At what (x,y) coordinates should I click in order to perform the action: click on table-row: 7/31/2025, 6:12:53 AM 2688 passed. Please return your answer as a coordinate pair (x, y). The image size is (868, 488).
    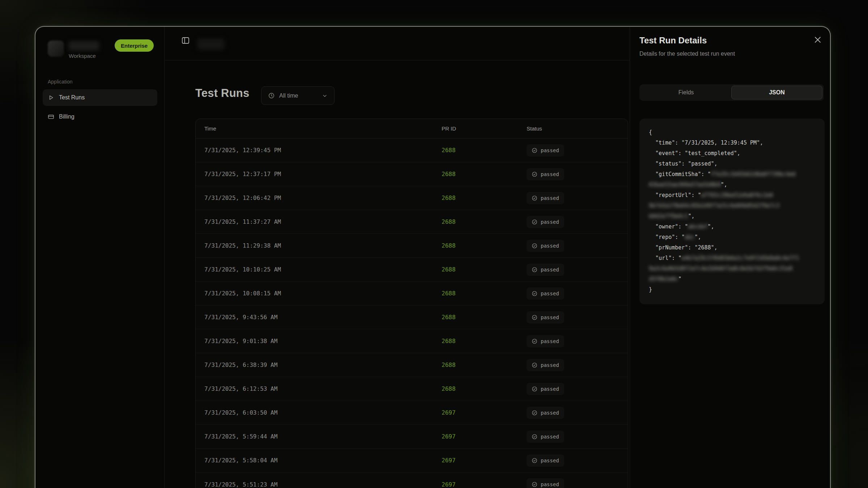
    Looking at the image, I should click on (412, 389).